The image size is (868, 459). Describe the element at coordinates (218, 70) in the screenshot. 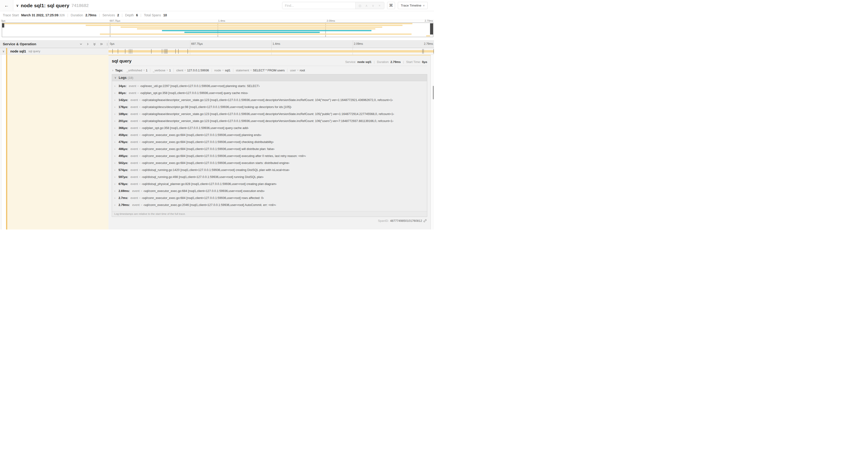

I see `tag-key: node` at that location.